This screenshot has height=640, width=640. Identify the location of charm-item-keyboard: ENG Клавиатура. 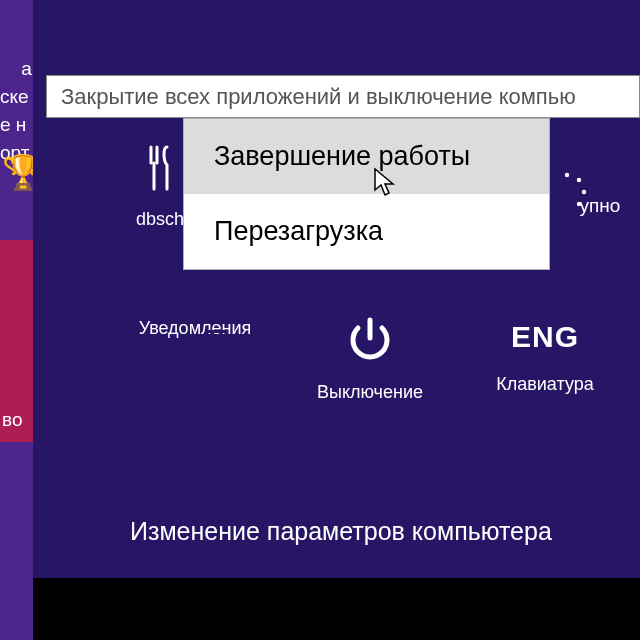
(545, 358).